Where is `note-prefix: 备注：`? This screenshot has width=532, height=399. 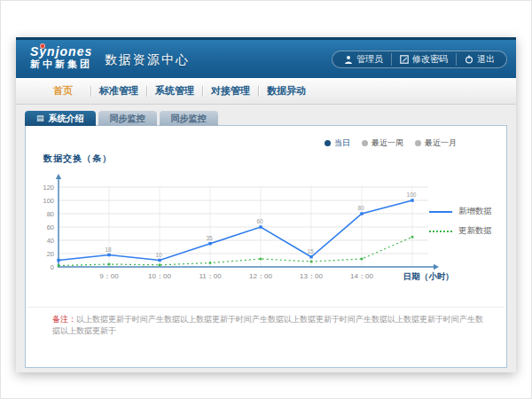 note-prefix: 备注： is located at coordinates (64, 319).